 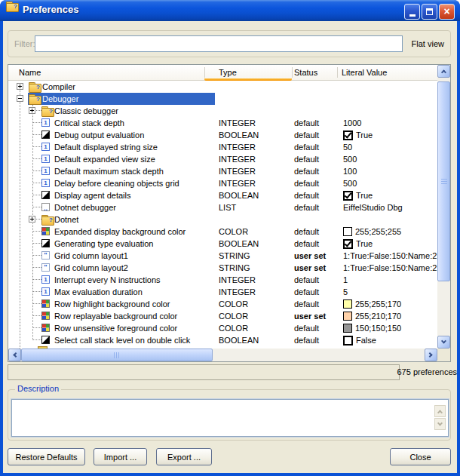 I want to click on restore-defaults-button: Restore Defaults, so click(x=47, y=457).